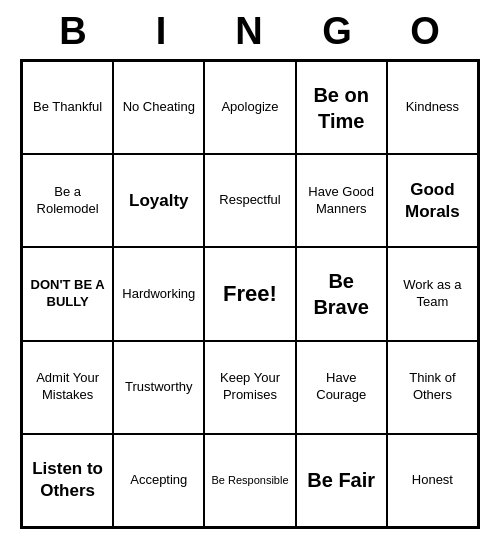 The image size is (500, 544). I want to click on cell-9: Good Morals, so click(432, 200).